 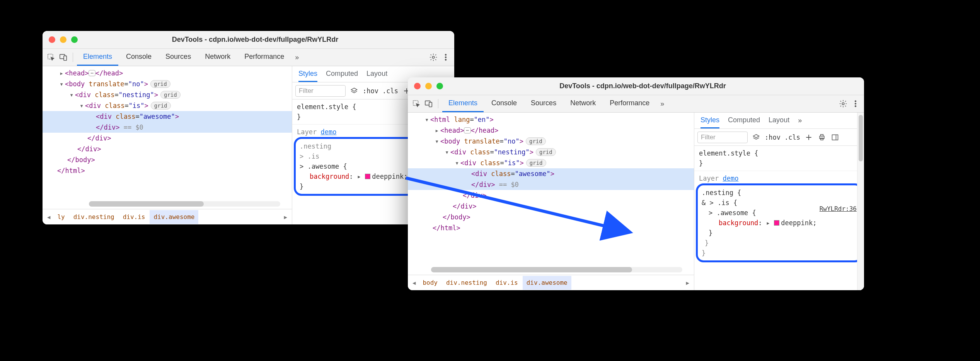 What do you see at coordinates (61, 217) in the screenshot?
I see `crumb-truncated: ly` at bounding box center [61, 217].